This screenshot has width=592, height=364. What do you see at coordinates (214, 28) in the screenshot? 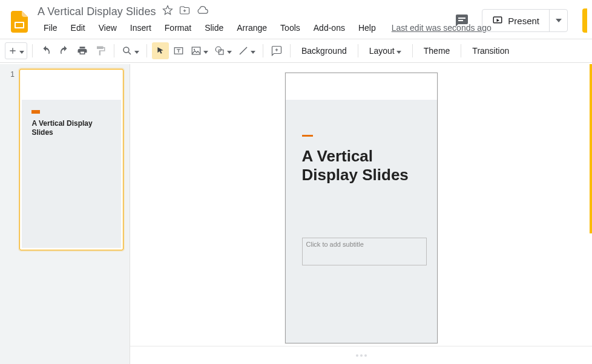
I see `menu-slide: Slide` at bounding box center [214, 28].